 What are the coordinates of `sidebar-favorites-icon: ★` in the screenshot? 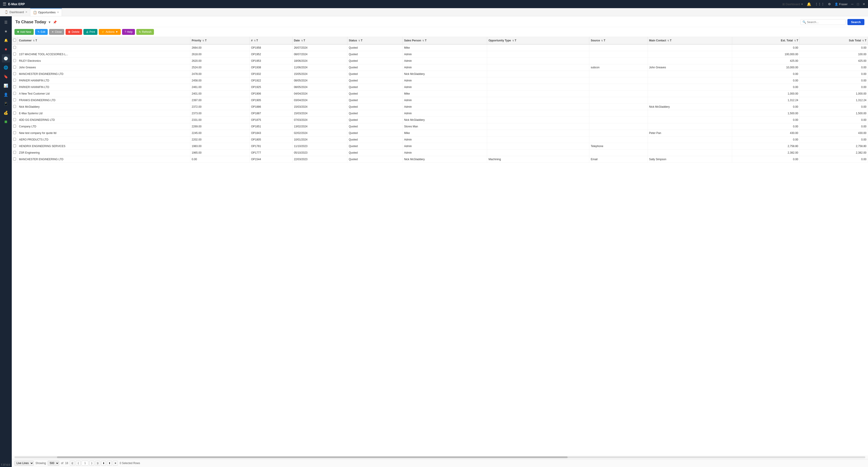 It's located at (6, 31).